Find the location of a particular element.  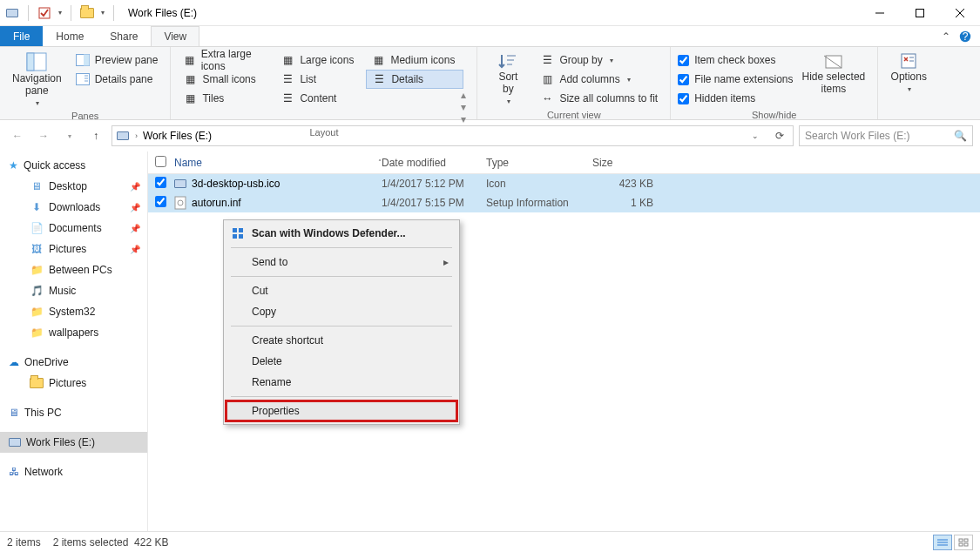

address-bar: › Work Files (E:) ⌄ ⟳ is located at coordinates (453, 136).